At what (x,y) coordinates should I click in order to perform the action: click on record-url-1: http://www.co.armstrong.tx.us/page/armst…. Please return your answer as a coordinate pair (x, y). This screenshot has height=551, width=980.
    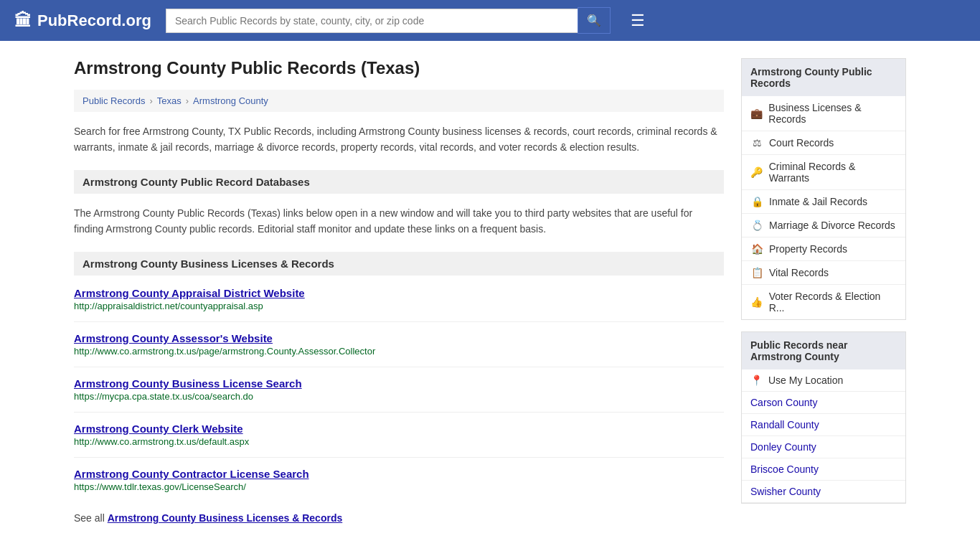
    Looking at the image, I should click on (399, 352).